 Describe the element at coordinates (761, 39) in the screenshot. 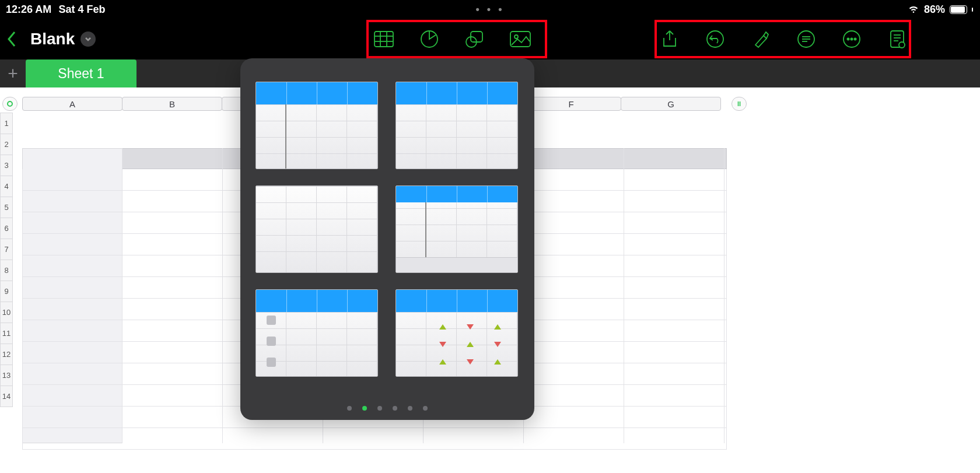

I see `format-brush-icon` at that location.